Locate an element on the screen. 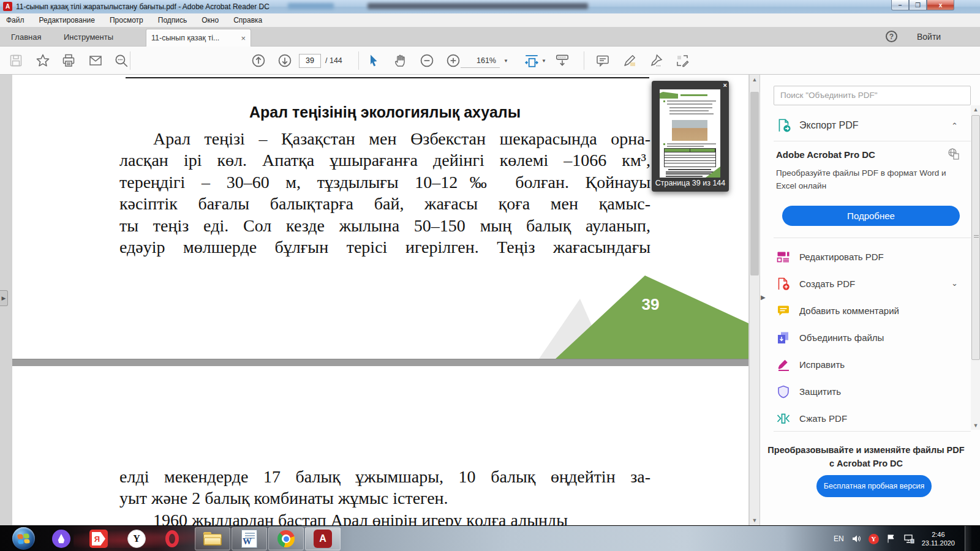 The height and width of the screenshot is (551, 980). export-pdf-item: Экспорт PDF ⌃ is located at coordinates (865, 126).